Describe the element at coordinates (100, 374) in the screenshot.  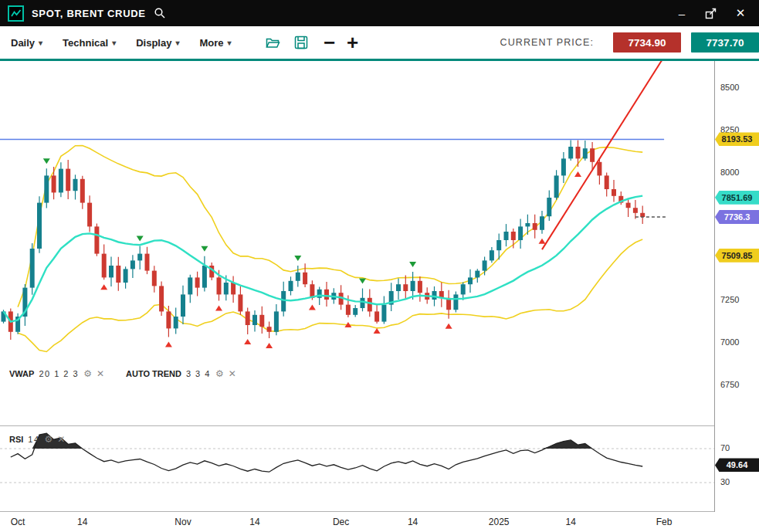
I see `vwap-remove-icon: ✕` at that location.